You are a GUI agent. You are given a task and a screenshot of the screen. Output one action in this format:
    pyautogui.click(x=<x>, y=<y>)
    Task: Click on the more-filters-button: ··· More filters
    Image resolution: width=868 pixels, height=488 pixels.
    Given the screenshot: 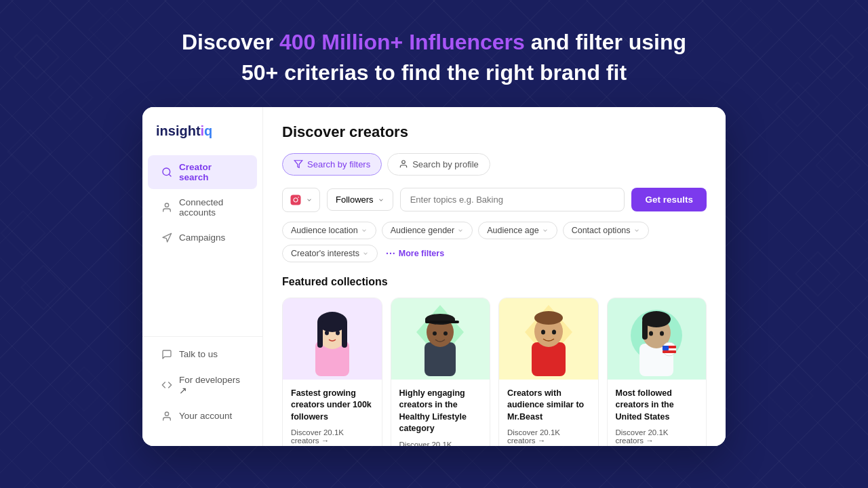 What is the action you would take?
    pyautogui.click(x=415, y=253)
    